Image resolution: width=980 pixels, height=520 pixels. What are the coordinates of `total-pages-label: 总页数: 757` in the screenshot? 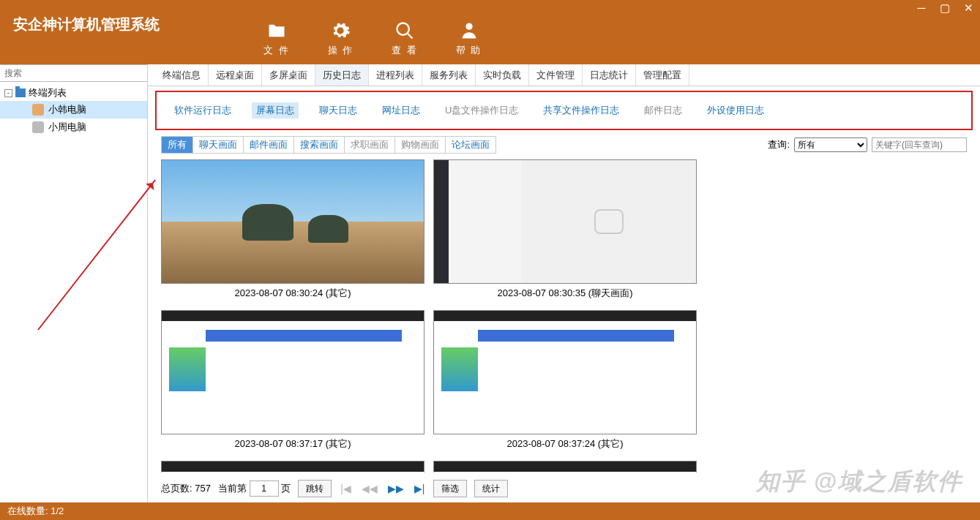 It's located at (186, 489).